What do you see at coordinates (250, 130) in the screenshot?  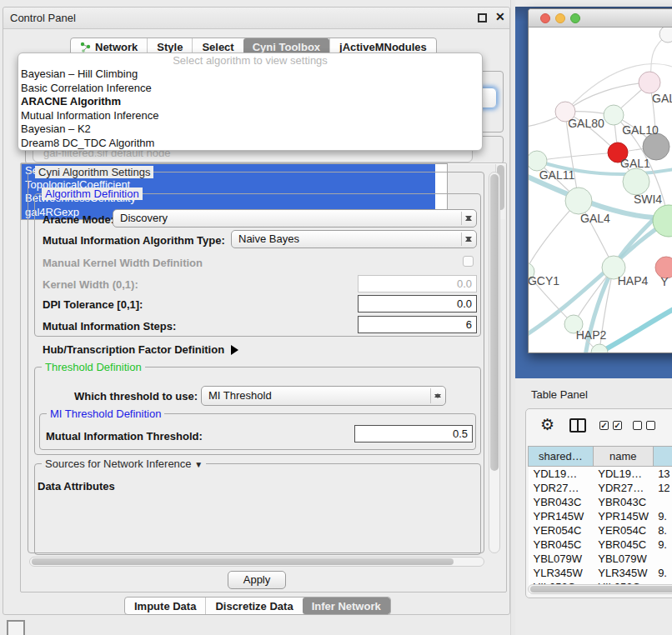 I see `algorithm-option: Bayesian – K2` at bounding box center [250, 130].